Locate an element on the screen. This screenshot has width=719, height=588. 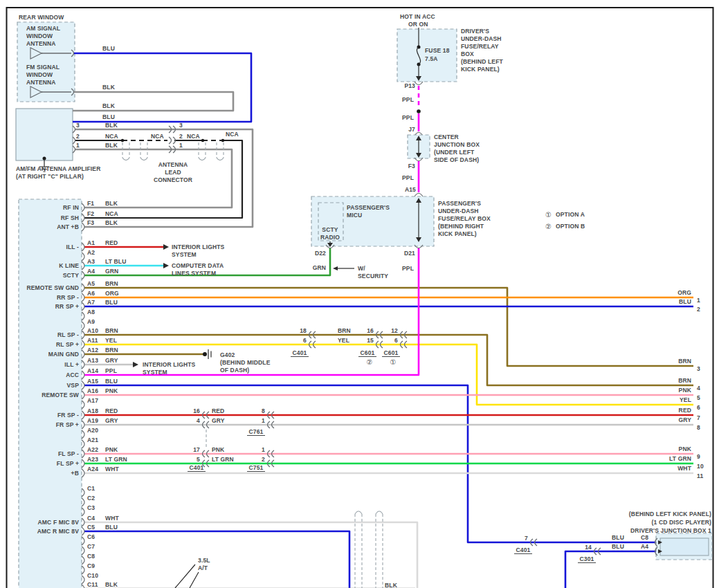
engine-variant-label: A/T is located at coordinates (203, 568).